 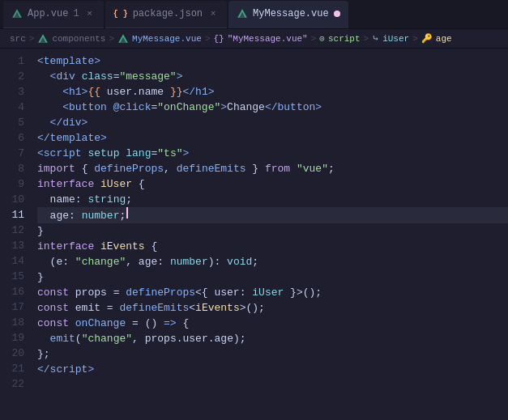 I want to click on bc-sep3: >, so click(x=207, y=39).